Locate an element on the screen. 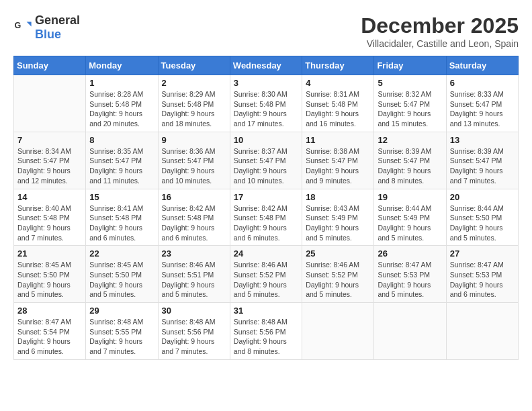 The width and height of the screenshot is (532, 411). logo-general: General is located at coordinates (58, 20).